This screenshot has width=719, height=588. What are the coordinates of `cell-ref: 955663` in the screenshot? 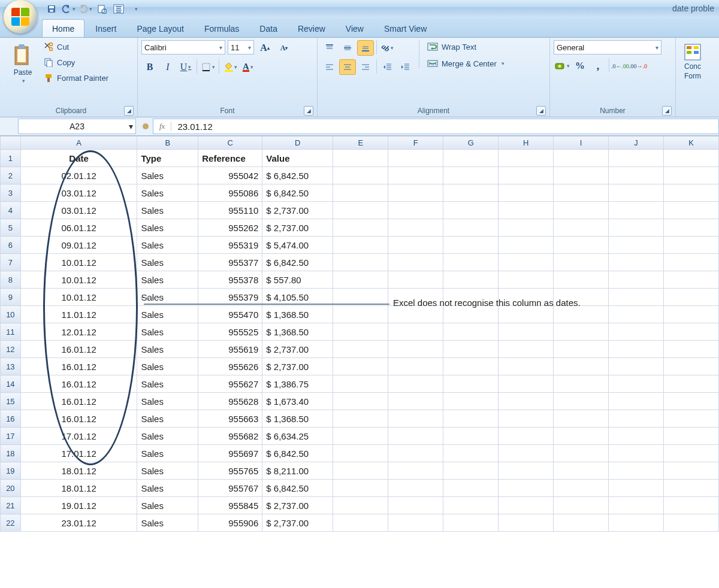 It's located at (230, 419).